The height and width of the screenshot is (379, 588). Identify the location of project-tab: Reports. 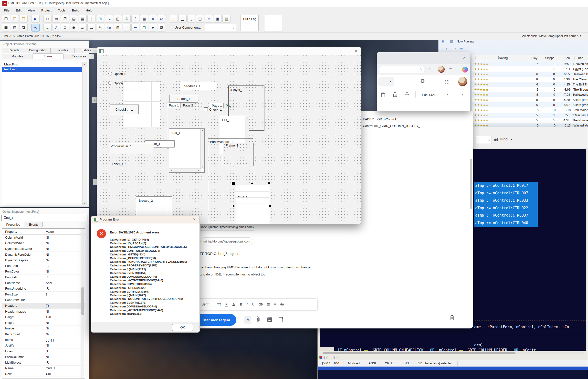
(14, 50).